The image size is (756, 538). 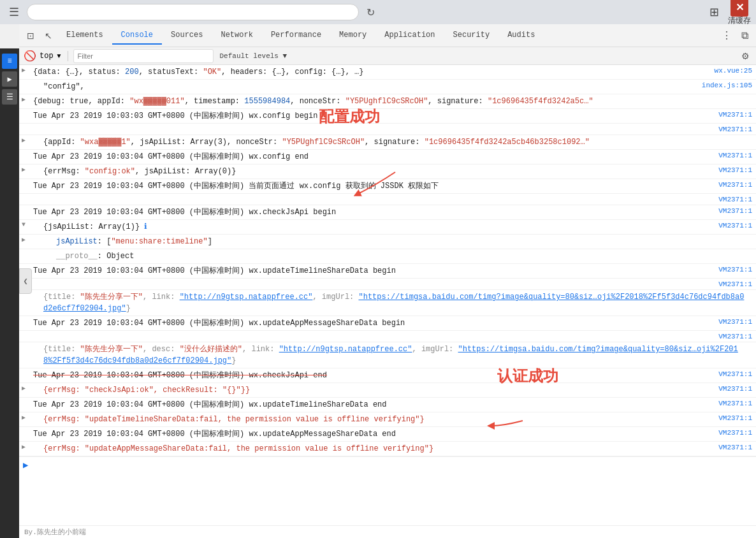 I want to click on url-input: http://n9gtsp.natappfree.cc/, so click(x=193, y=12).